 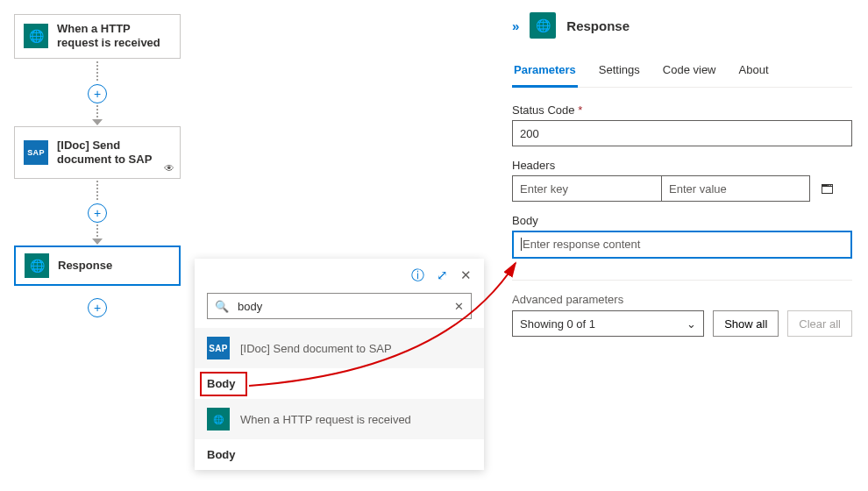 What do you see at coordinates (558, 324) in the screenshot?
I see `advanced-params-value: Showing 0 of 1` at bounding box center [558, 324].